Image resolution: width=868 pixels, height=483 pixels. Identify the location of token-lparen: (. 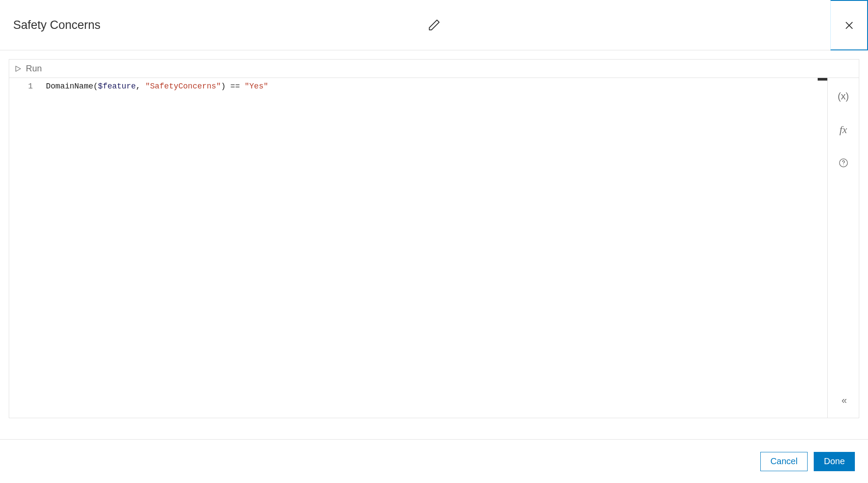
(95, 86).